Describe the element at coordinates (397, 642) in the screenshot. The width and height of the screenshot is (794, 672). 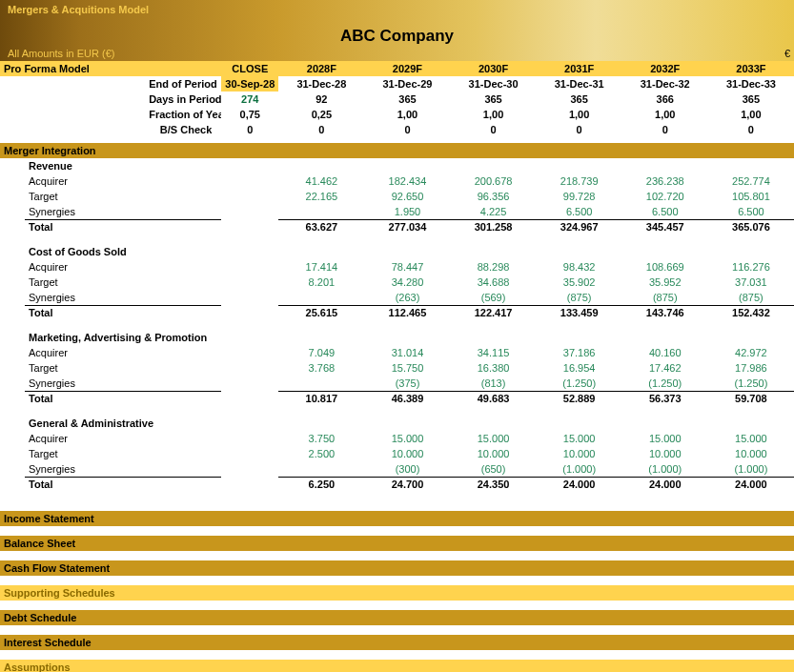
I see `section-interest: Interest Schedule` at that location.